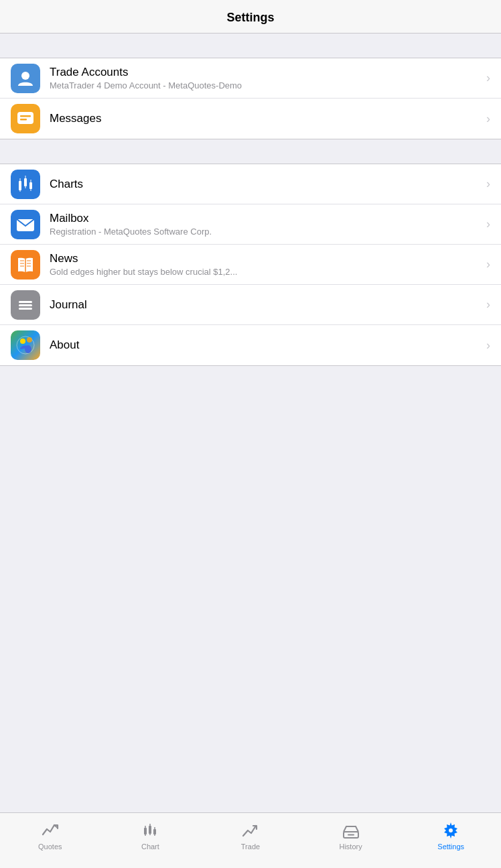  What do you see at coordinates (25, 184) in the screenshot?
I see `charts-icon` at bounding box center [25, 184].